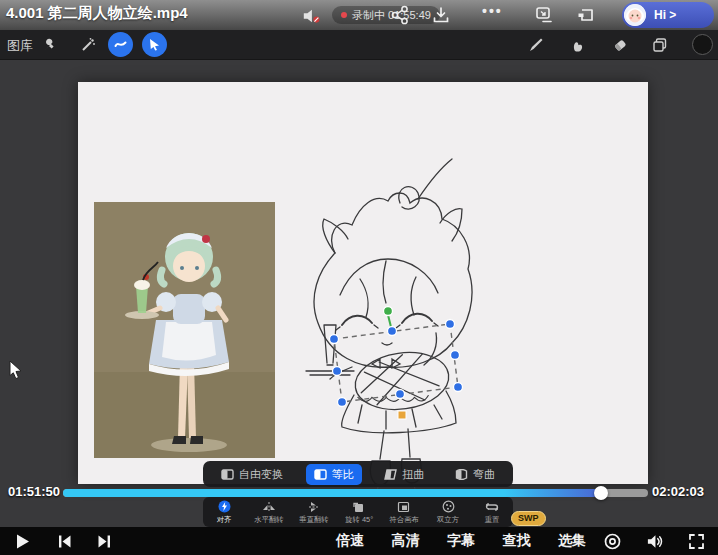 The height and width of the screenshot is (555, 718). Describe the element at coordinates (620, 45) in the screenshot. I see `eraser-icon` at that location.